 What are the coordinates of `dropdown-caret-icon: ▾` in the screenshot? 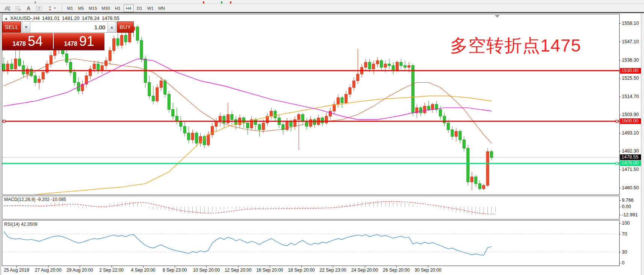 It's located at (55, 8).